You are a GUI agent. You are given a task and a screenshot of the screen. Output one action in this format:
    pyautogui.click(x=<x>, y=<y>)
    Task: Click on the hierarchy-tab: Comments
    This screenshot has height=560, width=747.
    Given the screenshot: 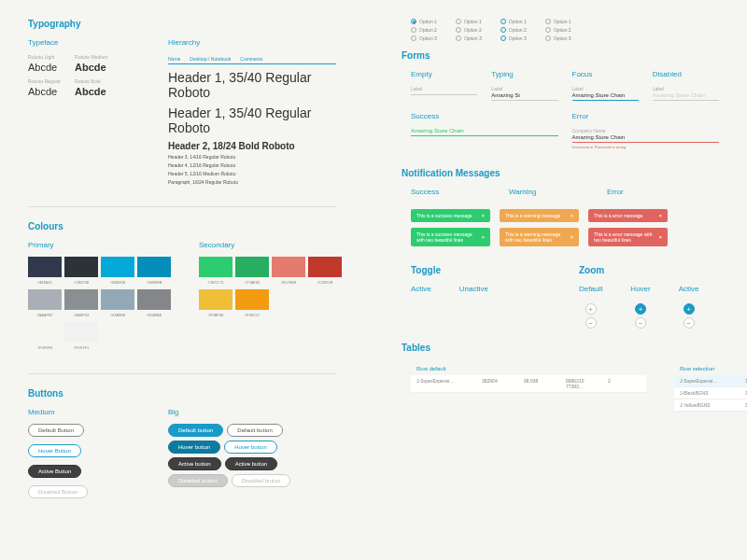 What is the action you would take?
    pyautogui.click(x=251, y=59)
    